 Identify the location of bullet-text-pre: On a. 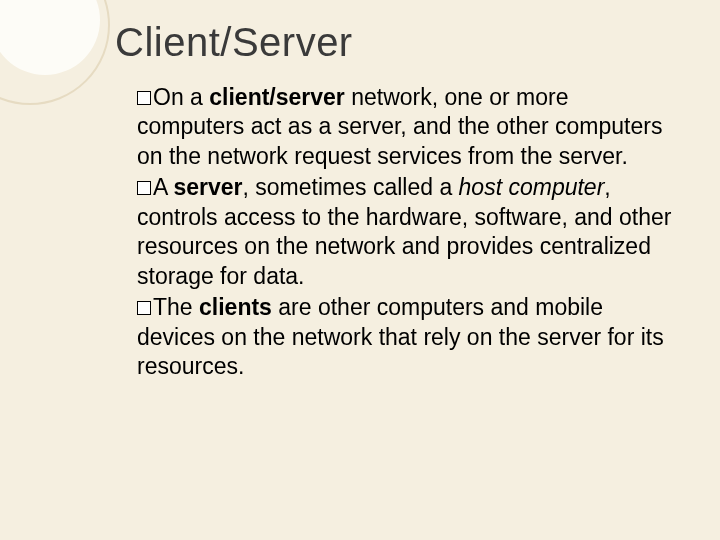
(181, 97).